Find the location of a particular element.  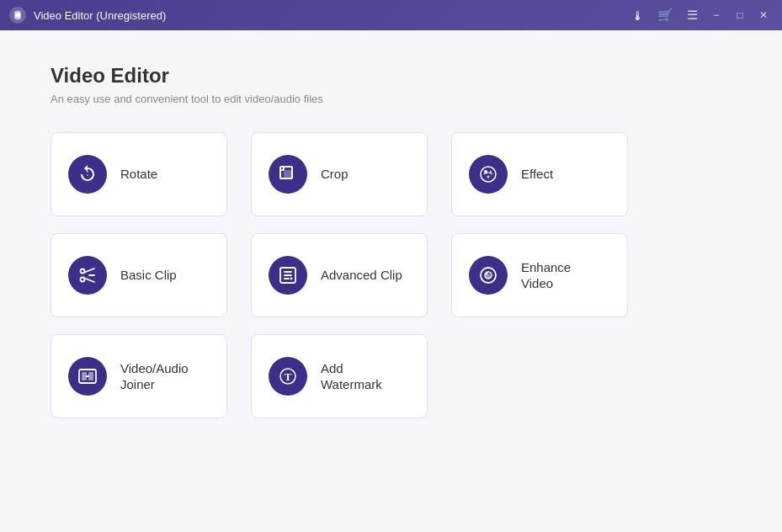

app-logo-icon is located at coordinates (18, 15).